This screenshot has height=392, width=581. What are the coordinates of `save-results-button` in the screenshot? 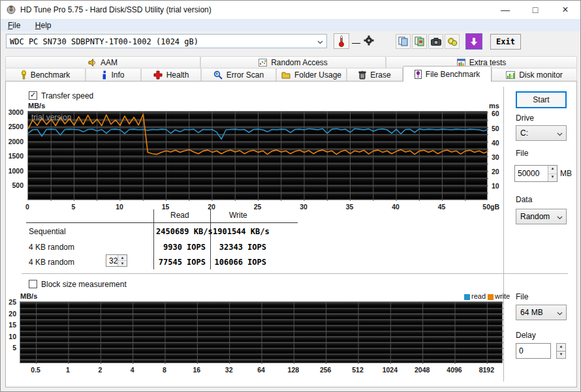 It's located at (474, 42).